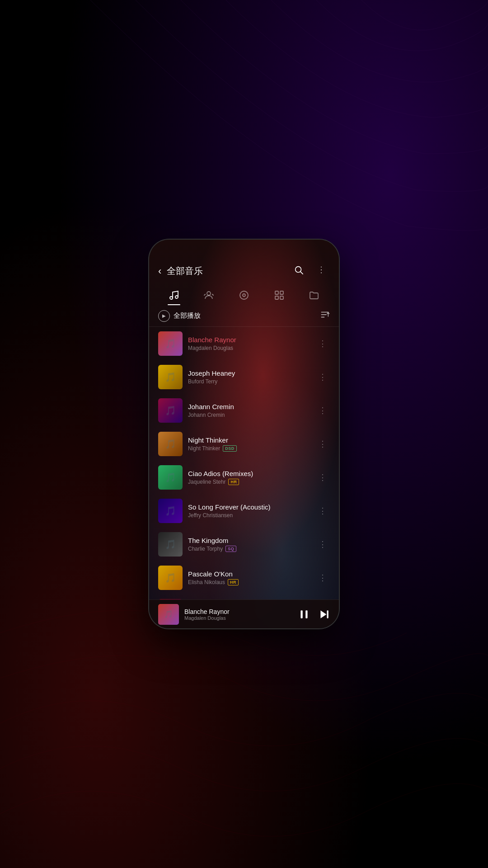 This screenshot has height=868, width=488. I want to click on song-info: Johann Cremin Johann Cremin, so click(249, 410).